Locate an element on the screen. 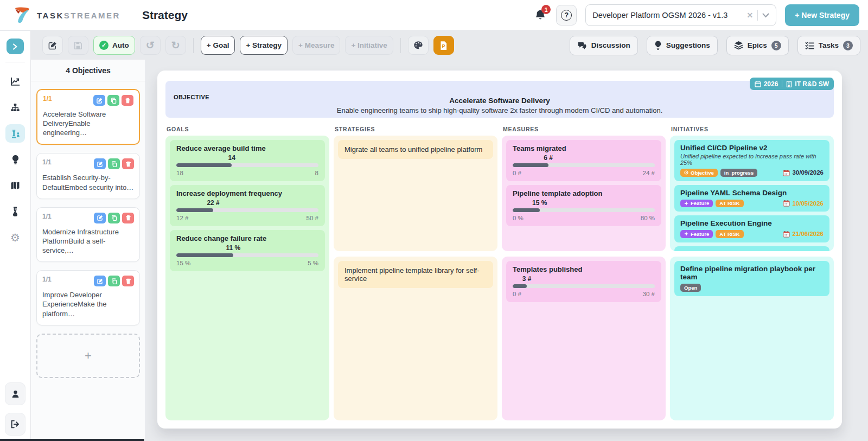 The width and height of the screenshot is (868, 441). objective-card: 1/1 Establish Security-by-DefaultEmbed s… is located at coordinates (88, 176).